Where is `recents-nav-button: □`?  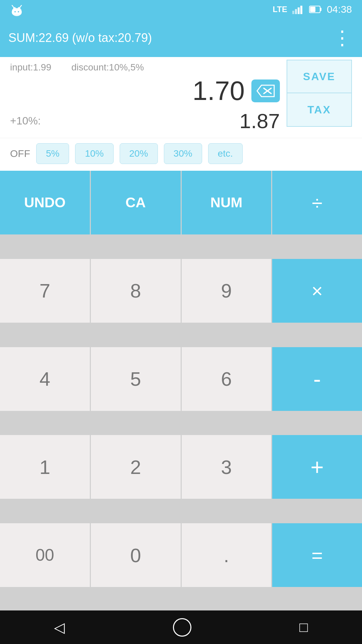 recents-nav-button: □ is located at coordinates (304, 627).